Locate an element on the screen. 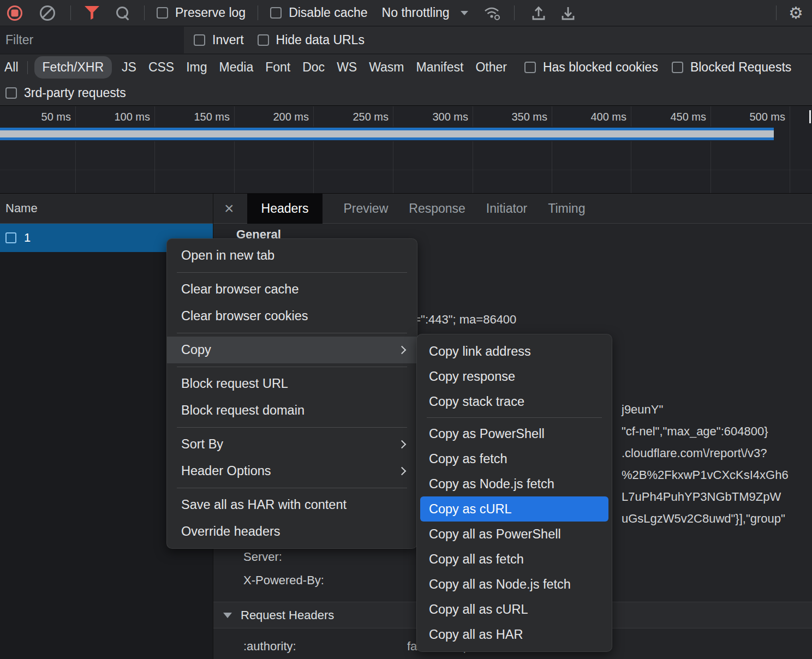 This screenshot has height=659, width=812. export-har-icon is located at coordinates (568, 13).